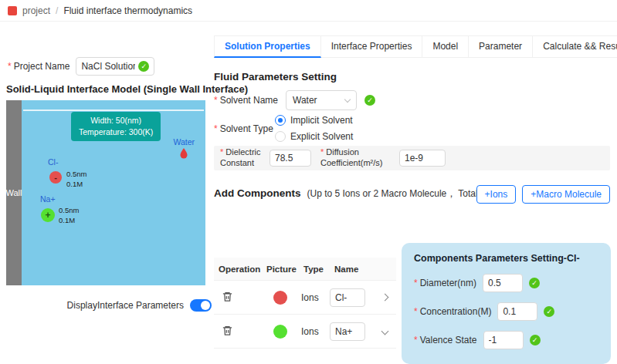  What do you see at coordinates (116, 126) in the screenshot?
I see `dimensions-badge: Width: 50(nm) Temperature: 300(K)` at bounding box center [116, 126].